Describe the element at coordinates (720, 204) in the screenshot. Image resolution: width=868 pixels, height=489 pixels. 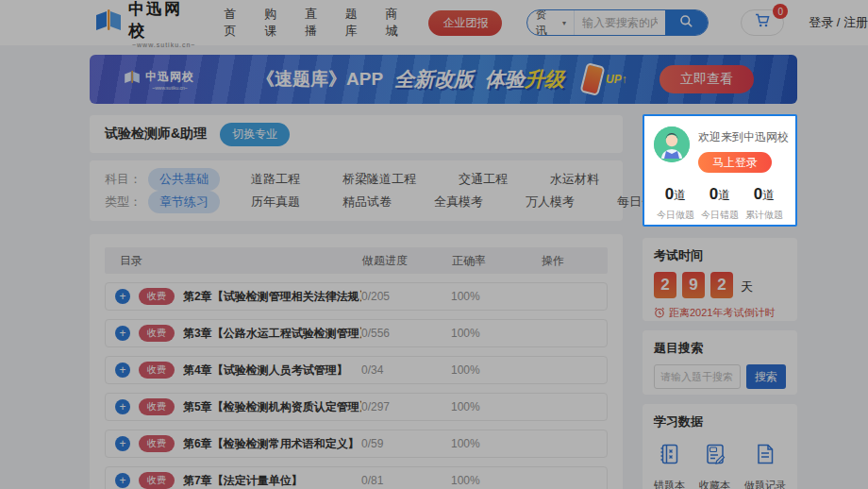
I see `stat-today-wrong: 0道 今日错题` at that location.